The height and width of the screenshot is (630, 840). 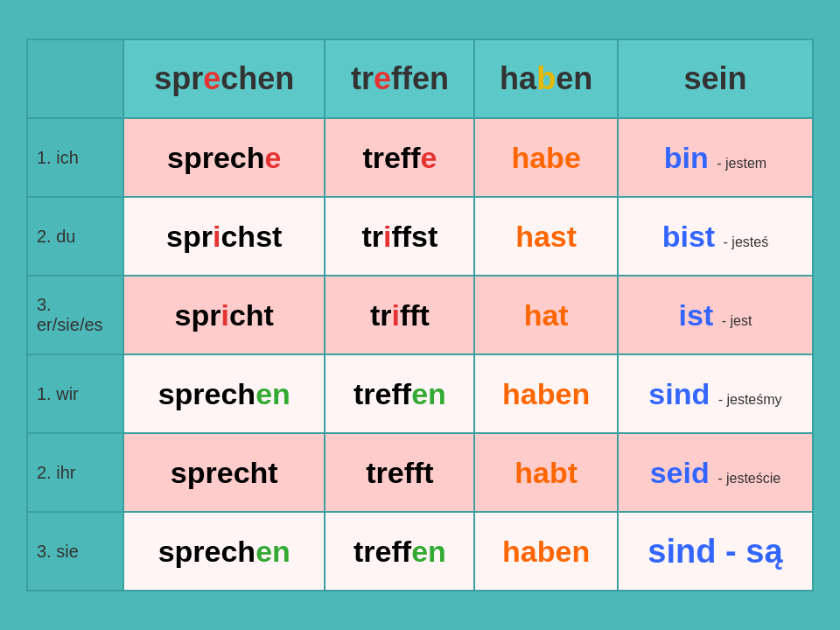 I want to click on sie-haben-en: en, so click(x=573, y=551).